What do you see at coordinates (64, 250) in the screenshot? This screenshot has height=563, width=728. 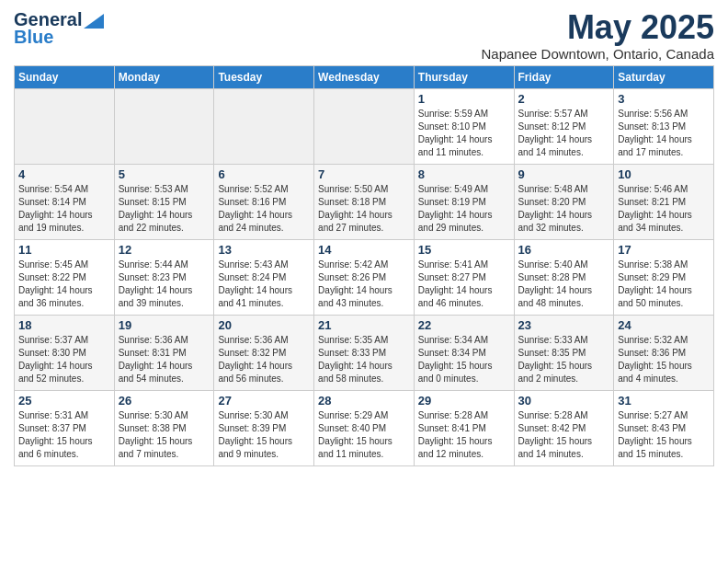 I see `day-number: 11` at bounding box center [64, 250].